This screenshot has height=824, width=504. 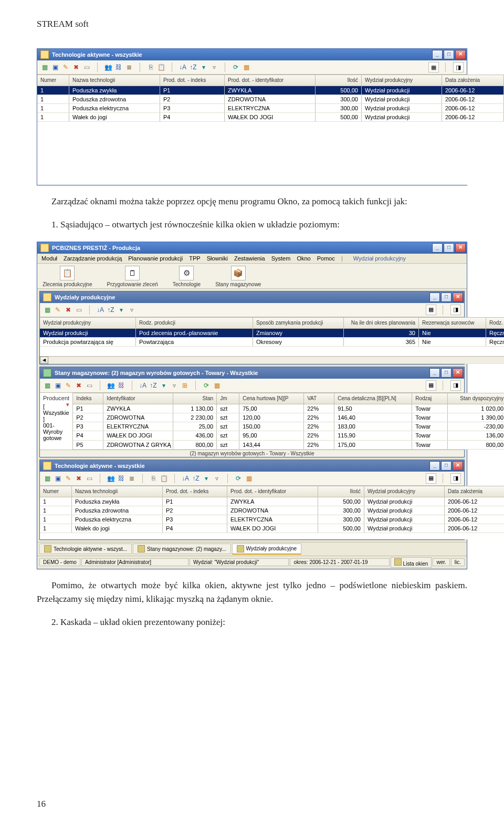 I want to click on menu-item: Planowanie produkcji, so click(x=155, y=258).